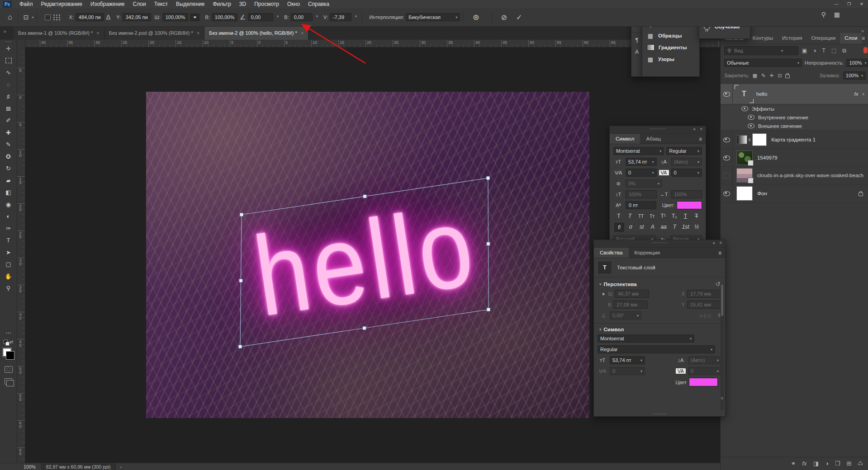 Image resolution: width=868 pixels, height=470 pixels. What do you see at coordinates (697, 227) in the screenshot?
I see `ot-feature-button-7: ½` at bounding box center [697, 227].